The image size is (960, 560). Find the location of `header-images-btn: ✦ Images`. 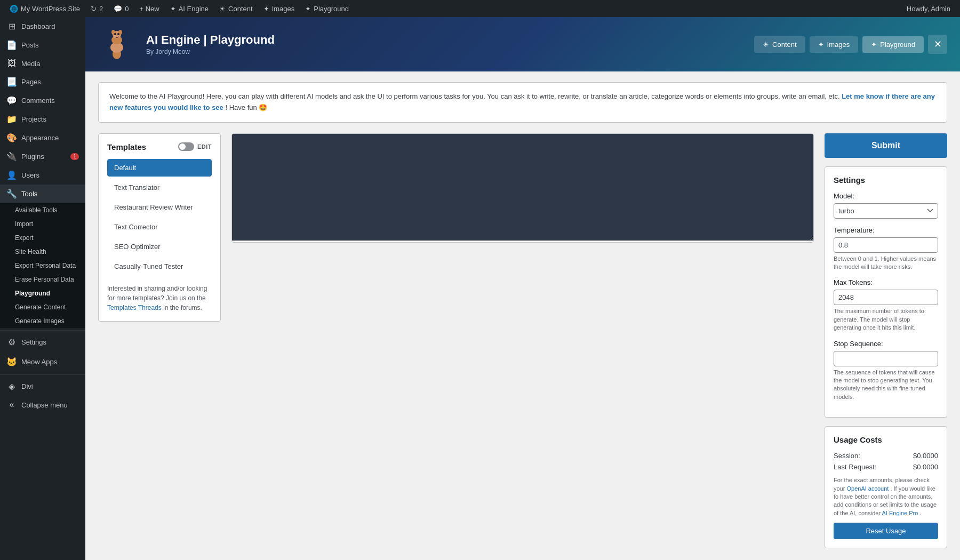

header-images-btn: ✦ Images is located at coordinates (834, 45).